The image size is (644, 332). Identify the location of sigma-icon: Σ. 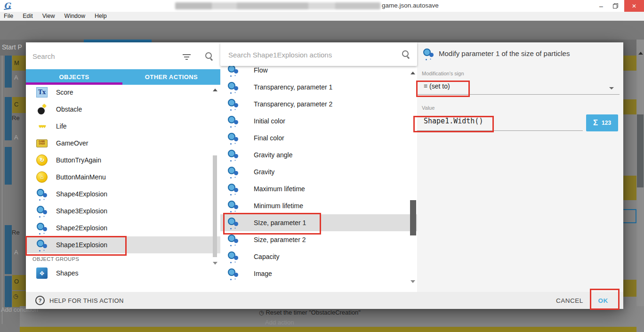
(596, 123).